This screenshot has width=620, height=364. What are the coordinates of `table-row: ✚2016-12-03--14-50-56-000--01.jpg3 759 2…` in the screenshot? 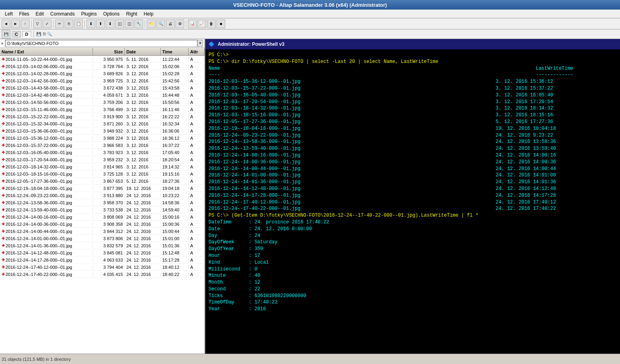 It's located at (102, 102).